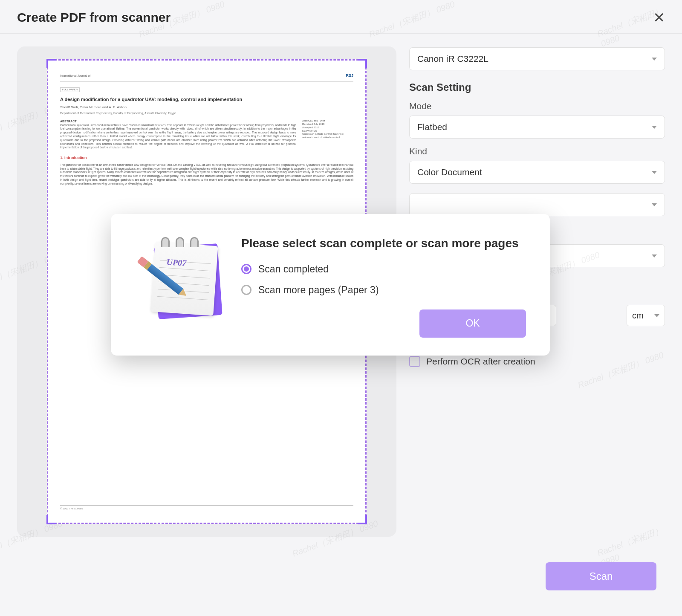 The image size is (682, 616). Describe the element at coordinates (75, 76) in the screenshot. I see `doc-journal: International Journal of` at that location.